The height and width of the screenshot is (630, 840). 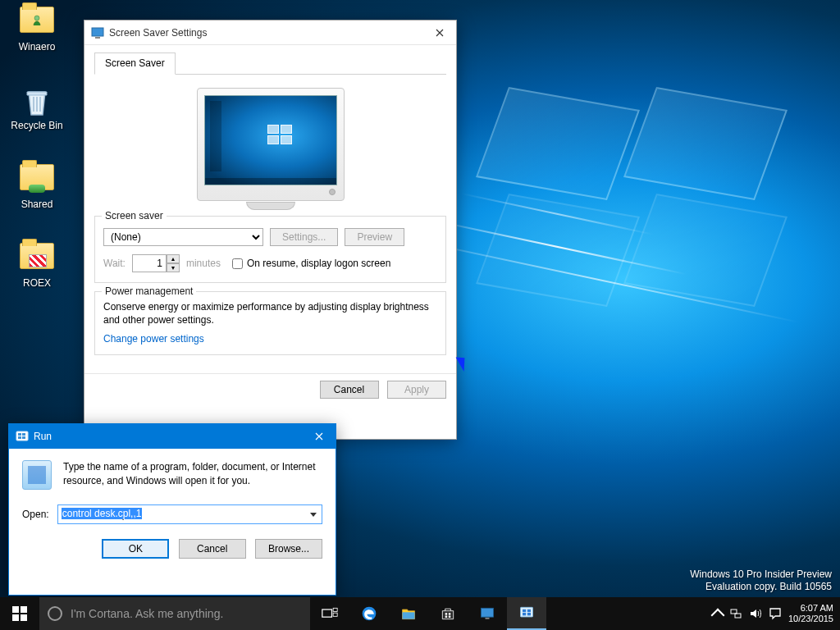 What do you see at coordinates (417, 390) in the screenshot?
I see `apply-button: Apply` at bounding box center [417, 390].